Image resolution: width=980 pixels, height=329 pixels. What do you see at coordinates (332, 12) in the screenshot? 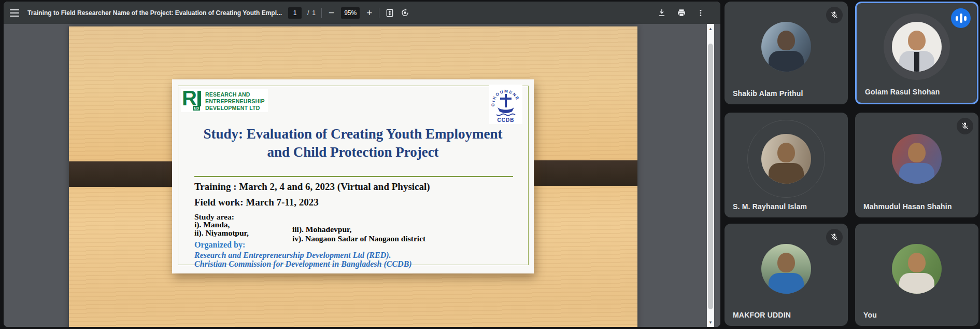
I see `zoom-out-button: −` at bounding box center [332, 12].